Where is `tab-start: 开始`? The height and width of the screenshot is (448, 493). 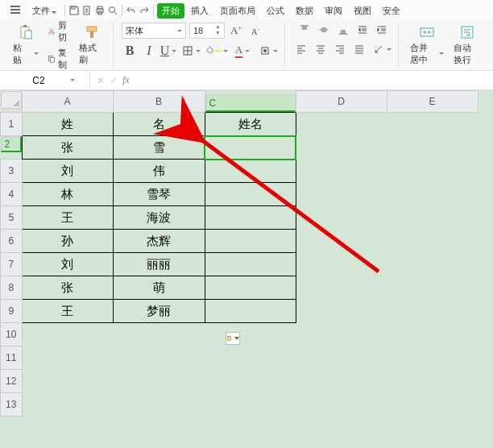 tab-start: 开始 is located at coordinates (171, 11).